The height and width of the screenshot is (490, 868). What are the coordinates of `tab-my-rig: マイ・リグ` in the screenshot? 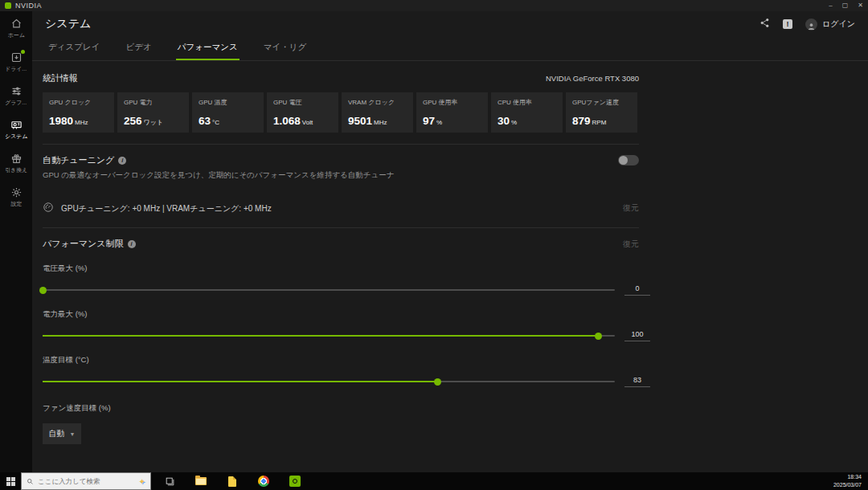 It's located at (285, 48).